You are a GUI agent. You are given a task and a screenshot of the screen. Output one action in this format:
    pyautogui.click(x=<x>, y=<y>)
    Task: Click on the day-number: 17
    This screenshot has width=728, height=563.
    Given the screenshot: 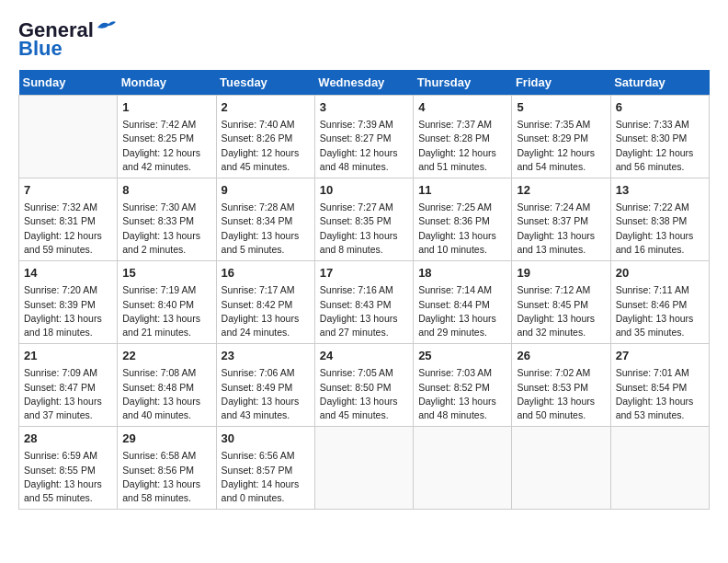 What is the action you would take?
    pyautogui.click(x=364, y=273)
    